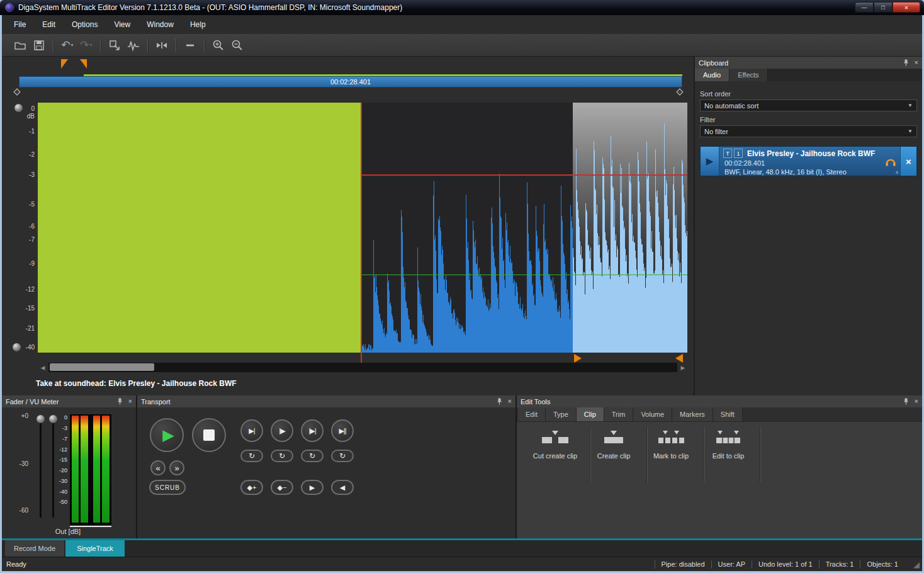 This screenshot has width=924, height=573. What do you see at coordinates (53, 470) in the screenshot?
I see `fader-track-right` at bounding box center [53, 470].